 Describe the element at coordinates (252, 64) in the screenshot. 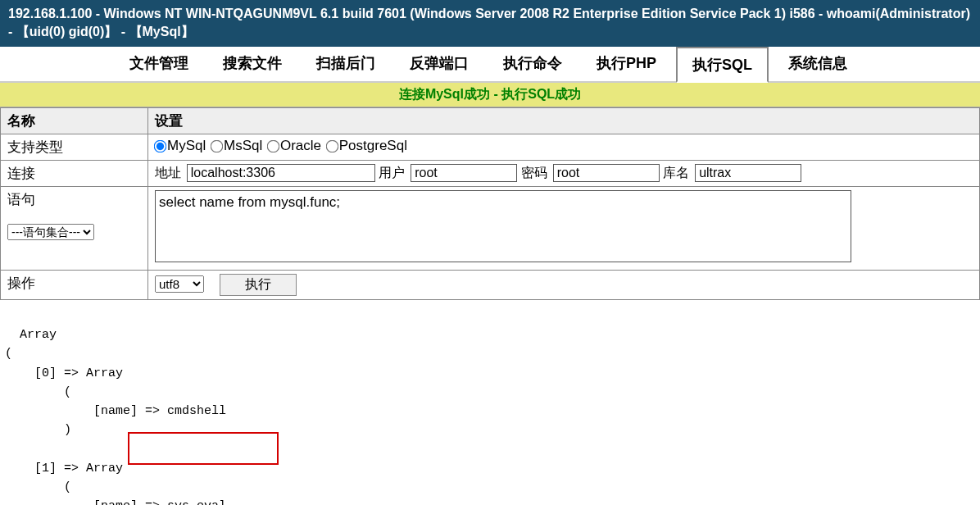

I see `tab-search-file: 搜索文件` at that location.